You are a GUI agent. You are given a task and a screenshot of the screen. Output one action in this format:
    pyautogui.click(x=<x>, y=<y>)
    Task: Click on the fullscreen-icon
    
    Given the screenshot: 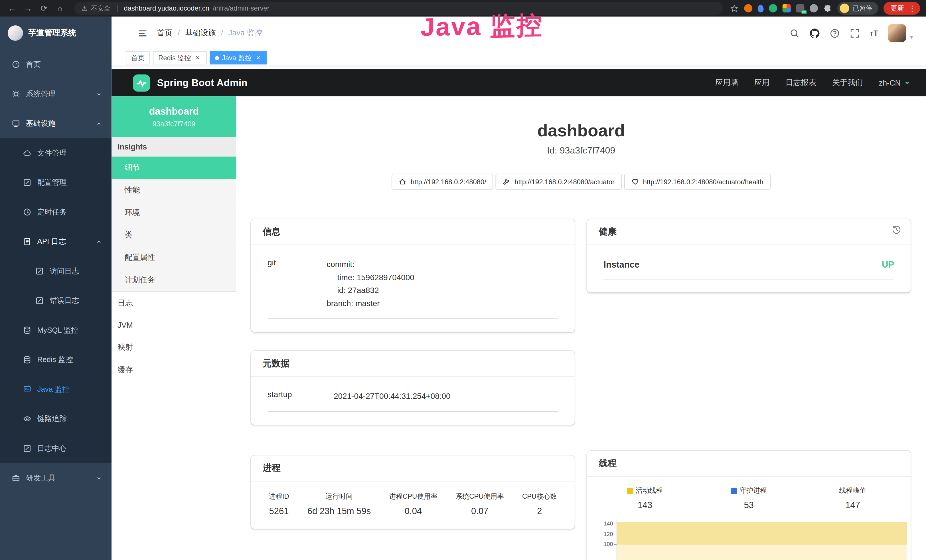 What is the action you would take?
    pyautogui.click(x=855, y=33)
    